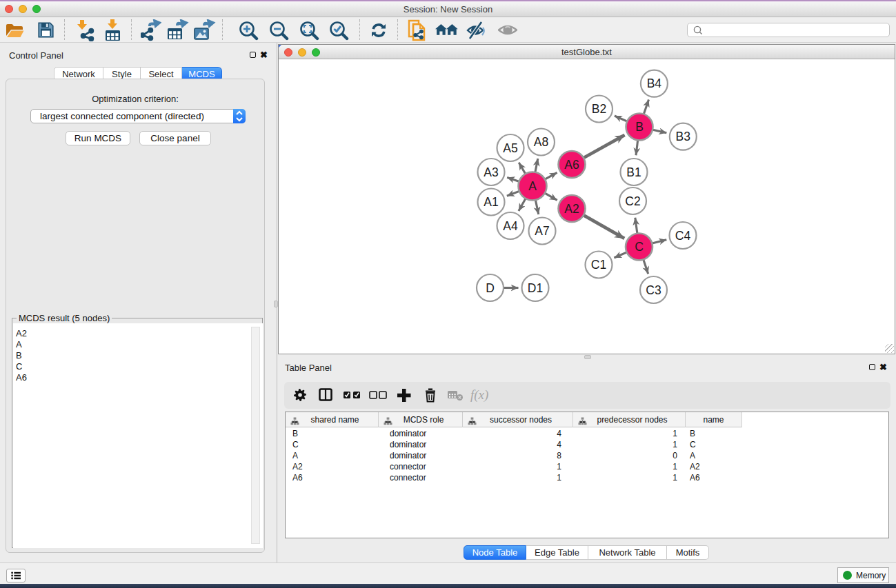  Describe the element at coordinates (633, 201) in the screenshot. I see `svg-text: C2` at that location.